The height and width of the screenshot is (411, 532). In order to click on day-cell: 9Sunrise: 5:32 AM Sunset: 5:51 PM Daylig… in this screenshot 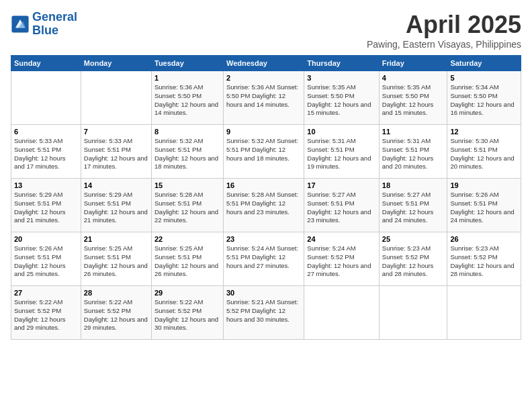, I will do `click(263, 152)`.